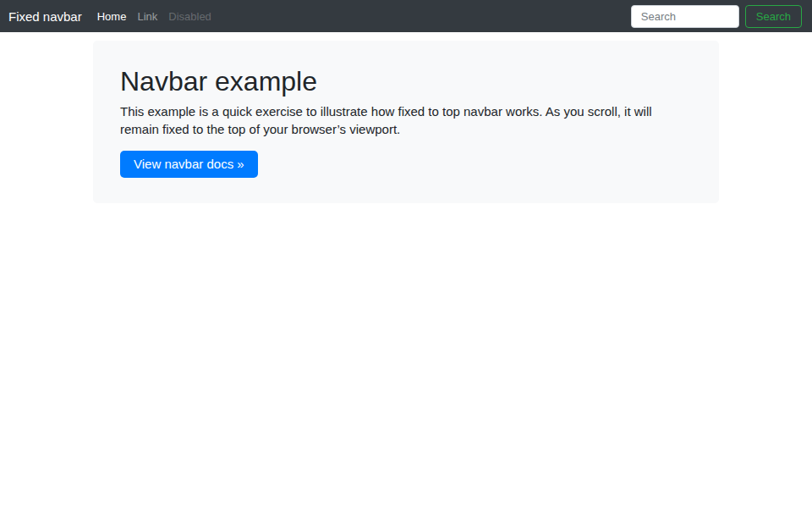  I want to click on top-navbar: Fixed navbar Home Link Disabled Search, so click(406, 16).